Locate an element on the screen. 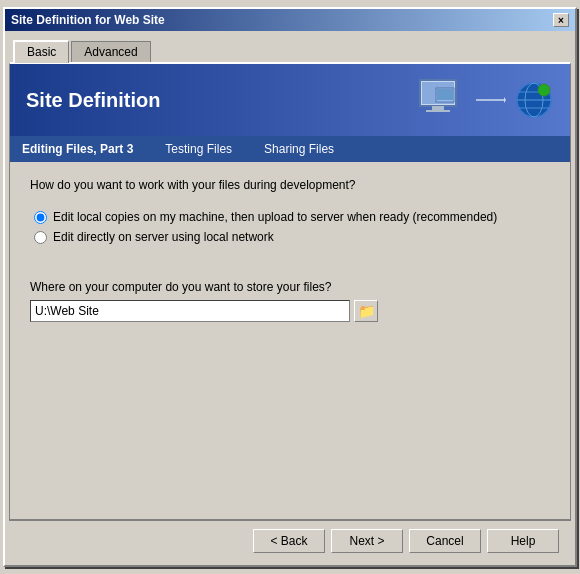  tab-advanced: Advanced is located at coordinates (110, 52).